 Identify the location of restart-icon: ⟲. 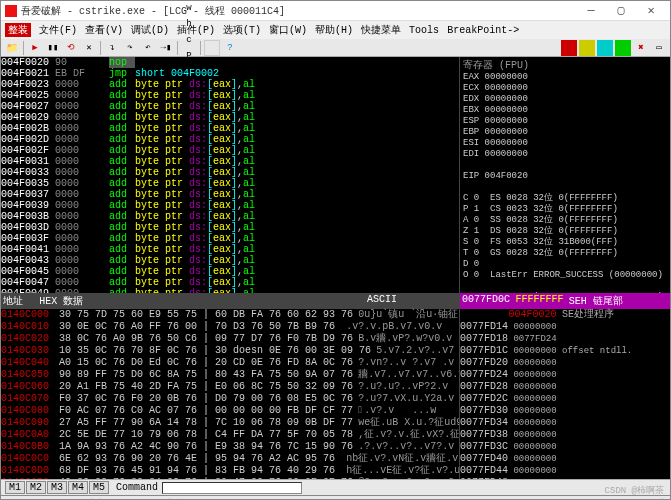
(71, 48).